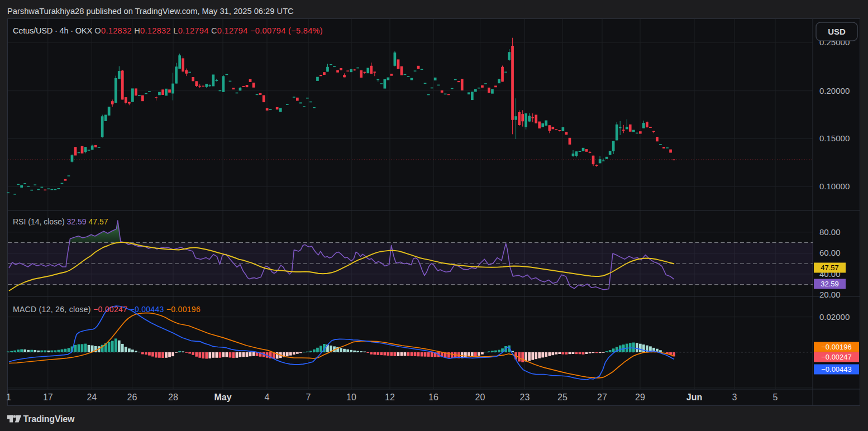 The width and height of the screenshot is (868, 431). What do you see at coordinates (92, 398) in the screenshot?
I see `svg-text: 24` at bounding box center [92, 398].